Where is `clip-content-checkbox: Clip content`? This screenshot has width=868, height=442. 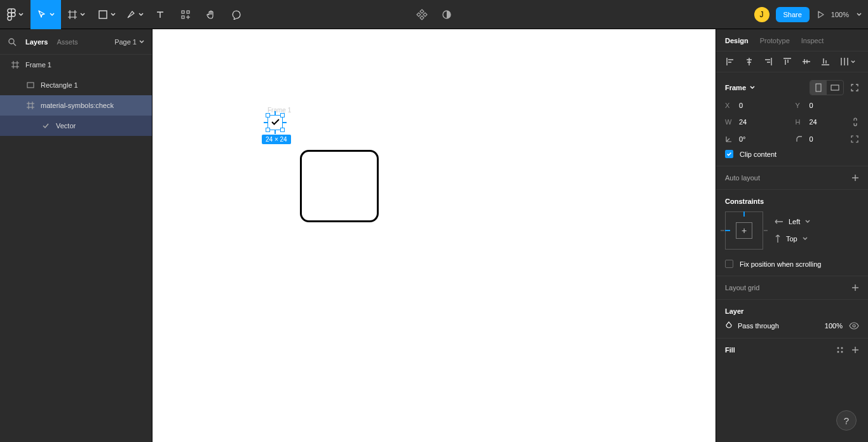
clip-content-checkbox: Clip content is located at coordinates (792, 154).